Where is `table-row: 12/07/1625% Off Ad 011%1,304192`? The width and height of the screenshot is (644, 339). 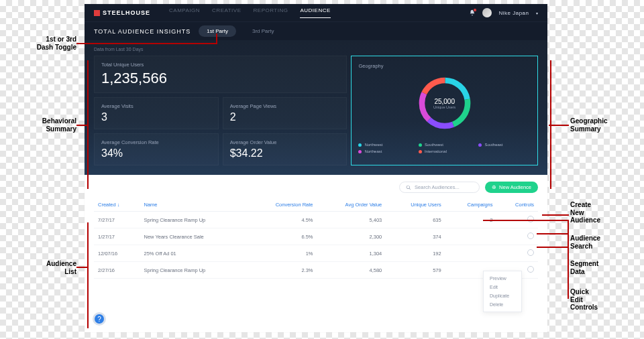 table-row: 12/07/1625% Off Ad 011%1,304192 is located at coordinates (316, 253).